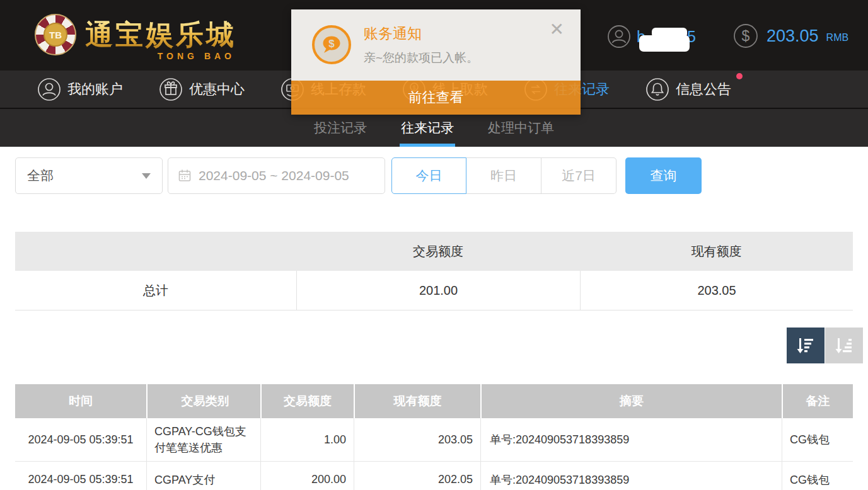  What do you see at coordinates (664, 43) in the screenshot?
I see `redaction-overlay` at bounding box center [664, 43].